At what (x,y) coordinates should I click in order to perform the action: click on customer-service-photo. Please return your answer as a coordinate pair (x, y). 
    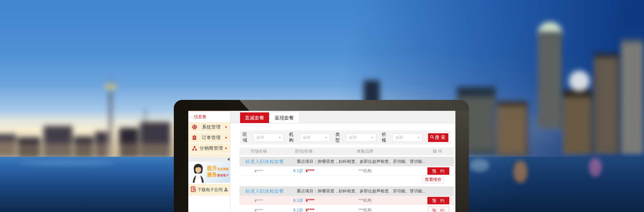
    Looking at the image, I should click on (198, 172).